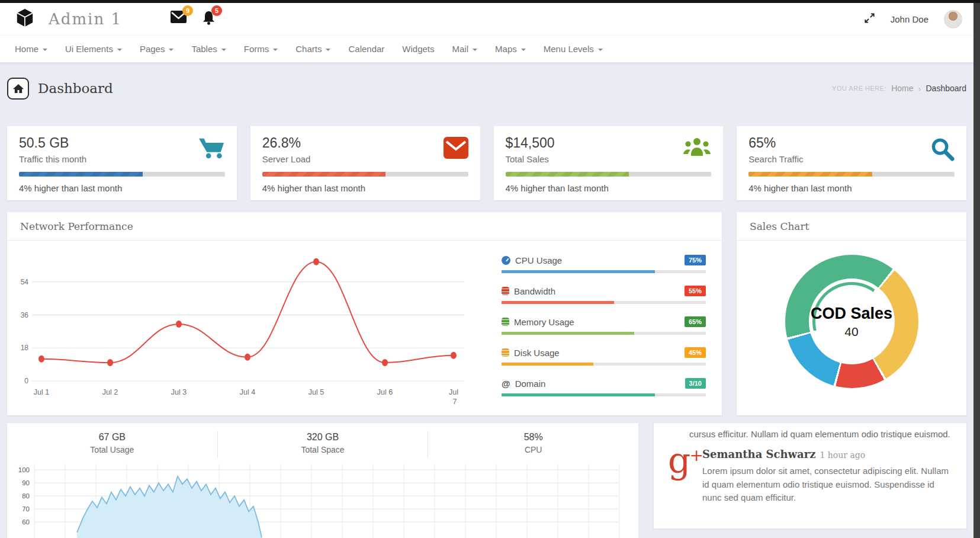  What do you see at coordinates (490, 49) in the screenshot?
I see `main-nav: Home Ui Elements Pages Tables Forms Char…` at bounding box center [490, 49].